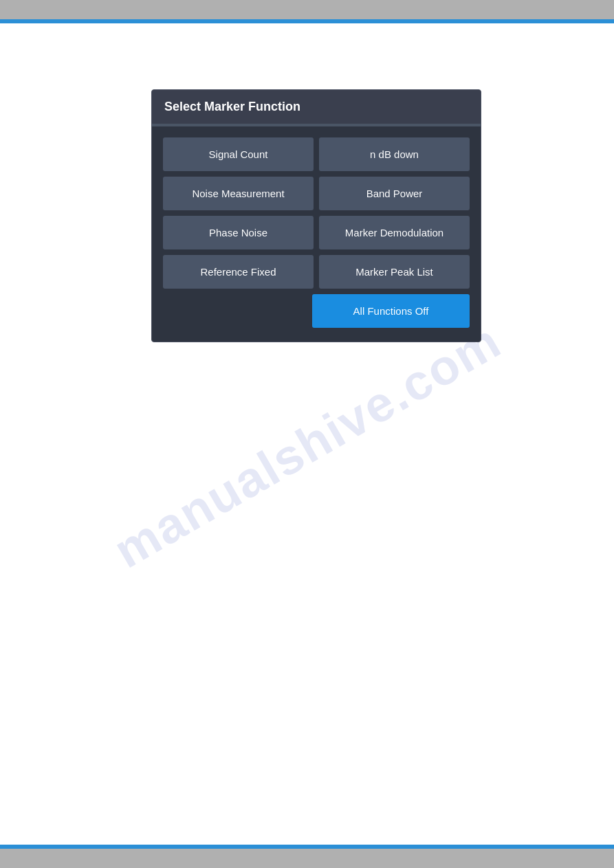 Image resolution: width=614 pixels, height=868 pixels. What do you see at coordinates (307, 858) in the screenshot?
I see `bottom-bar` at bounding box center [307, 858].